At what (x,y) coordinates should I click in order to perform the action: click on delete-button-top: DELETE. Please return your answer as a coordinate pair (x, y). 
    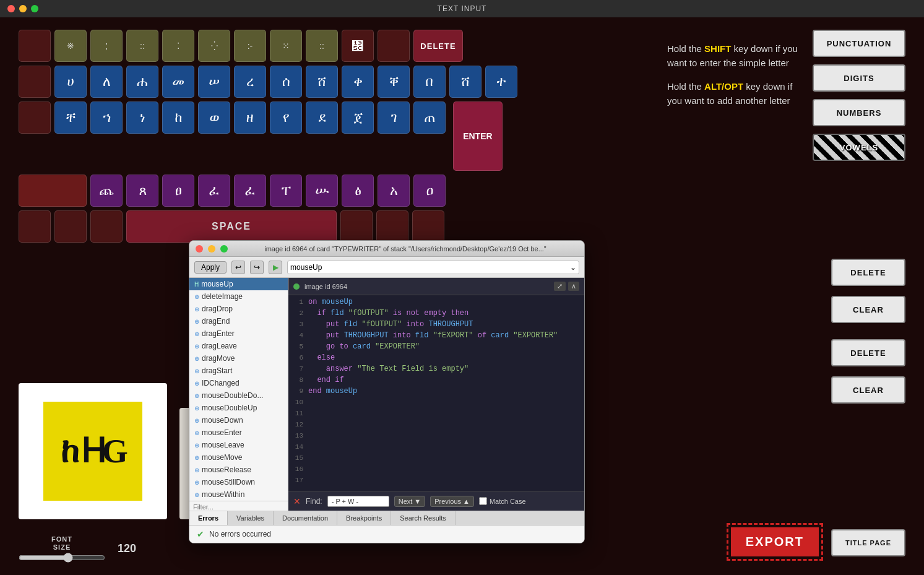
    Looking at the image, I should click on (868, 272).